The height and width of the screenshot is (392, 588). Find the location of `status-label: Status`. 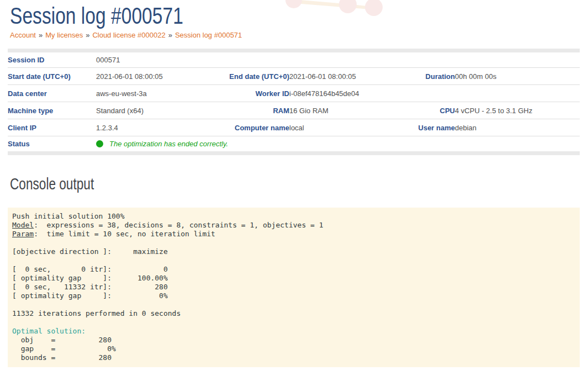

status-label: Status is located at coordinates (52, 145).